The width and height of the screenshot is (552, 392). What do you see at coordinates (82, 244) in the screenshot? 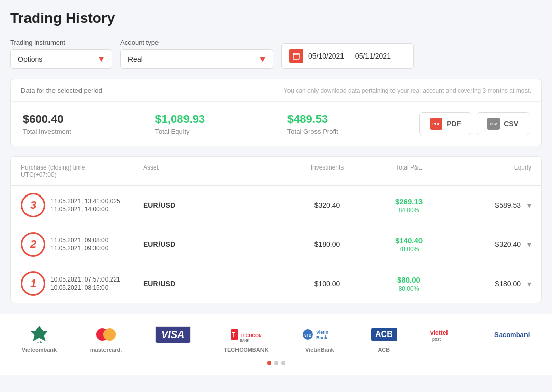
I see `time-cell-2: 2 11.05.2021, 09:08:00 11.05.2021, 09:30…` at bounding box center [82, 244].